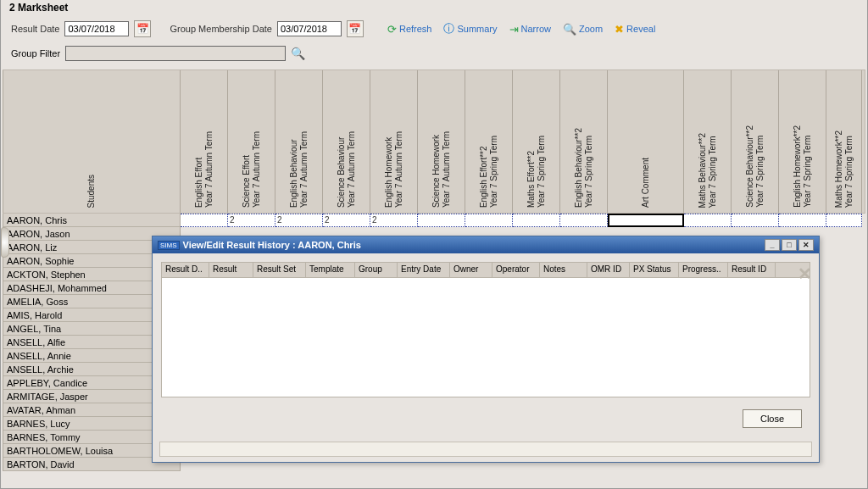  I want to click on column-header: English Homework**2Year 7 Spring Term, so click(803, 142).